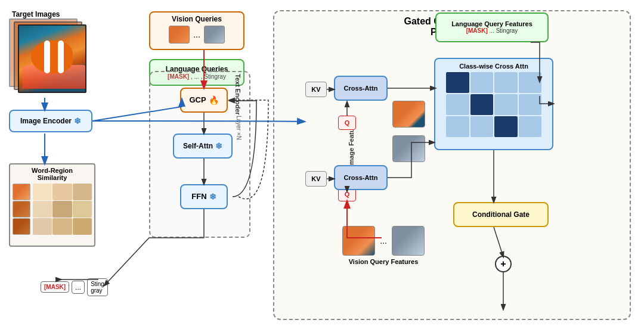 This screenshot has width=644, height=326. Describe the element at coordinates (52, 58) in the screenshot. I see `clownfish-image` at that location.